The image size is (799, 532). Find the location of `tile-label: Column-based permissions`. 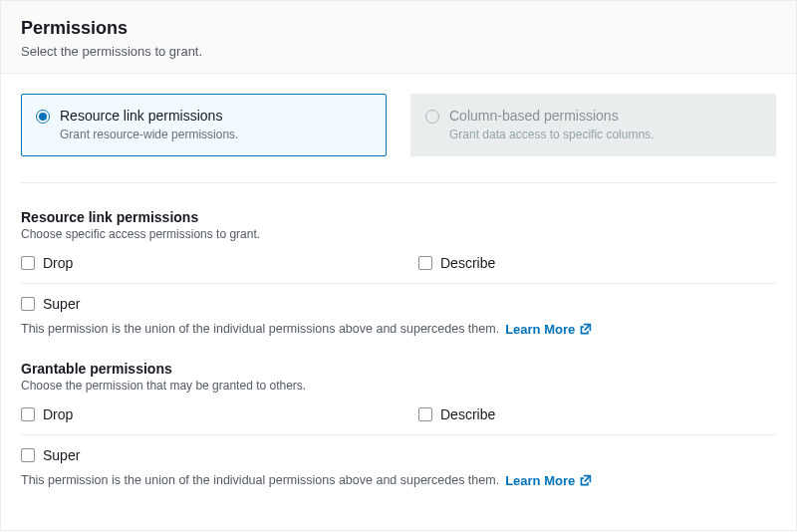

tile-label: Column-based permissions is located at coordinates (552, 116).